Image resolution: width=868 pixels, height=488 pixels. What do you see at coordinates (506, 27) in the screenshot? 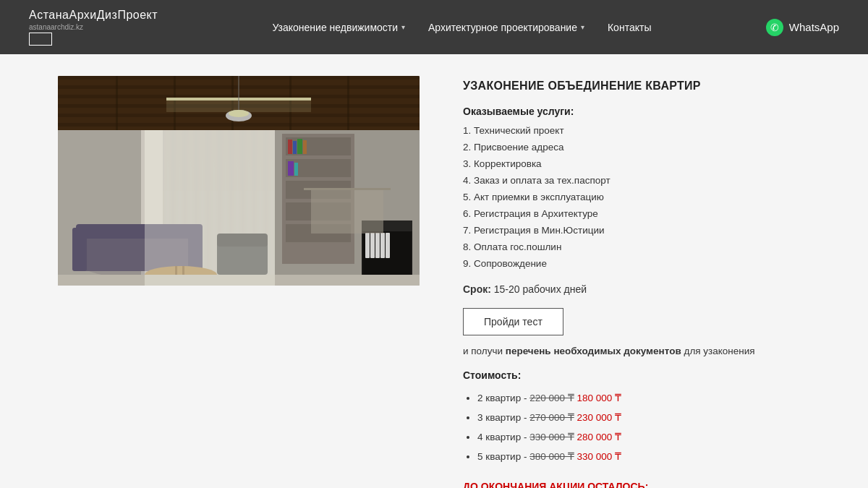
I see `nav-item-architecture: Архитектурное проектирование ▾` at bounding box center [506, 27].